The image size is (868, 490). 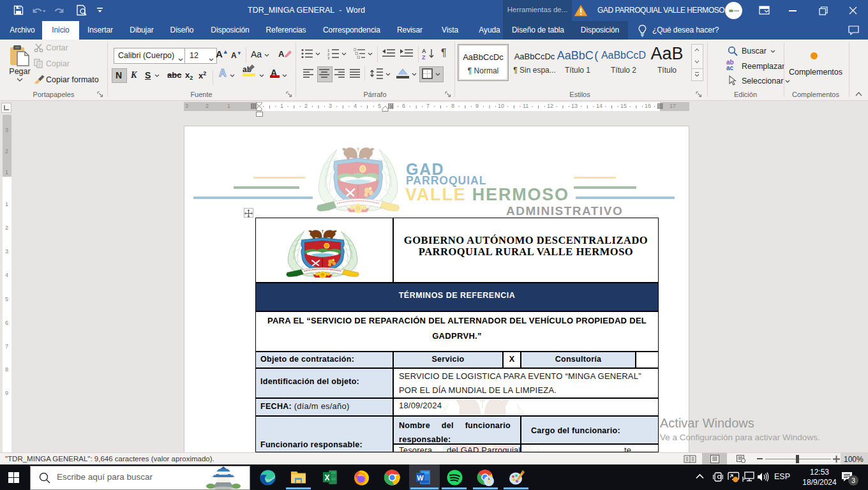 What do you see at coordinates (424, 57) in the screenshot?
I see `svg-text: Z` at bounding box center [424, 57].